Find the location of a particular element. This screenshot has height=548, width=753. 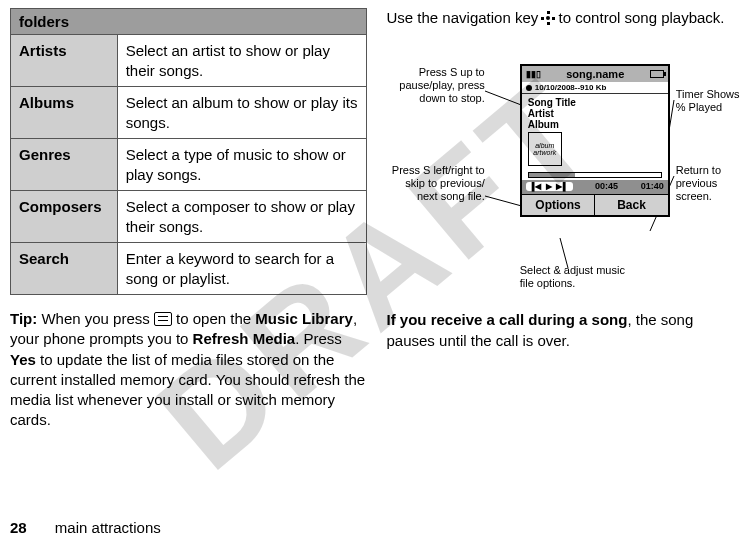

page-number: 28 is located at coordinates (18, 528).